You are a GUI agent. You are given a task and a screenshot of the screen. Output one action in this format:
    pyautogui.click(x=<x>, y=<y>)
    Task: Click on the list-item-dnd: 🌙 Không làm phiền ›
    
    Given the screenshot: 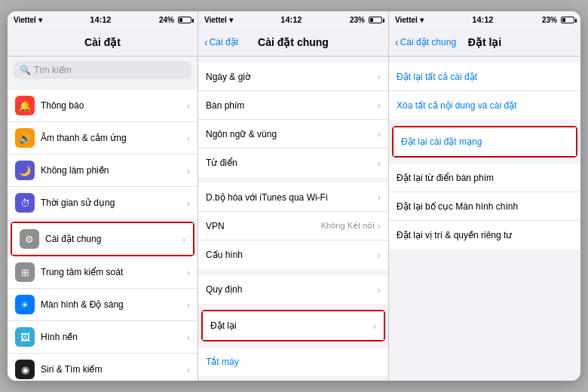 What is the action you would take?
    pyautogui.click(x=103, y=170)
    